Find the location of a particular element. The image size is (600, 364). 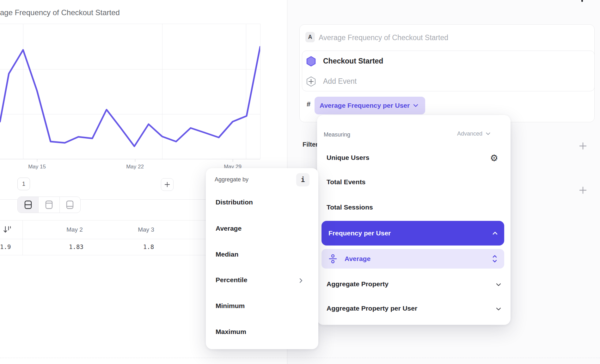

view-toggle-chart-only is located at coordinates (49, 205).